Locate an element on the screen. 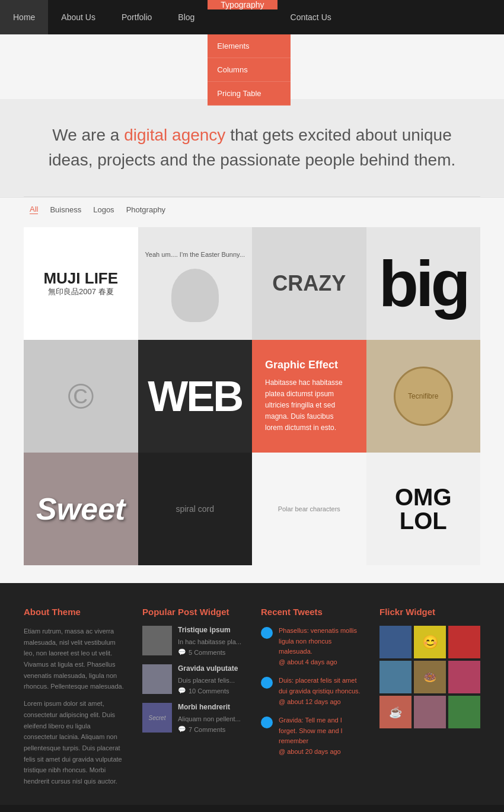 This screenshot has height=812, width=504. hero-accent: digital agency is located at coordinates (174, 135).